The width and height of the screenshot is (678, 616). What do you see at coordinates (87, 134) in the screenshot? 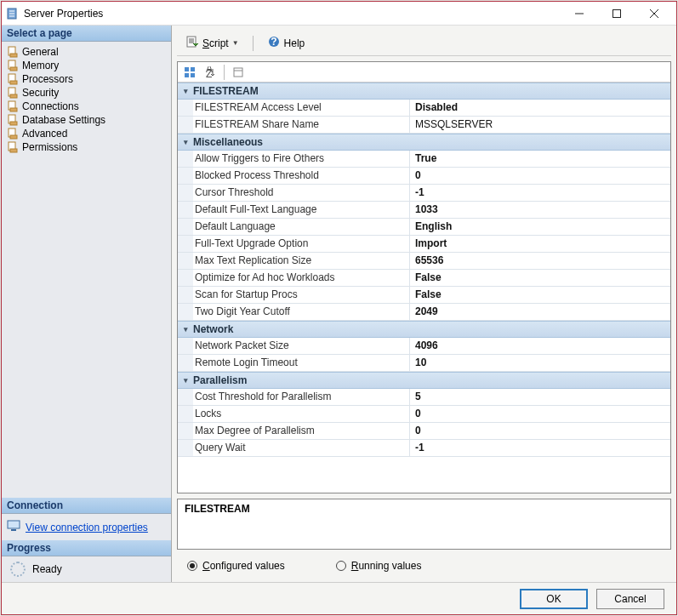
I see `page-item-advanced: Advanced` at bounding box center [87, 134].